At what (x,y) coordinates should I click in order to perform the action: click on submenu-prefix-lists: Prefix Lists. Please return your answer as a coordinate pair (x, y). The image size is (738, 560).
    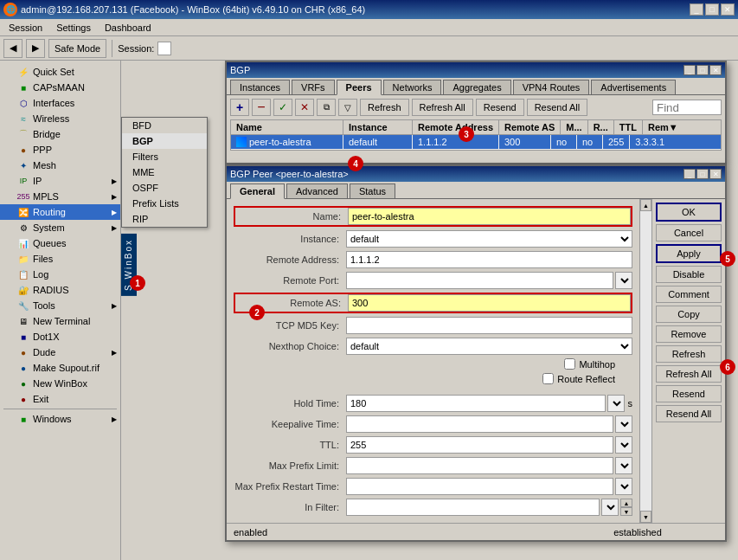
    Looking at the image, I should click on (164, 203).